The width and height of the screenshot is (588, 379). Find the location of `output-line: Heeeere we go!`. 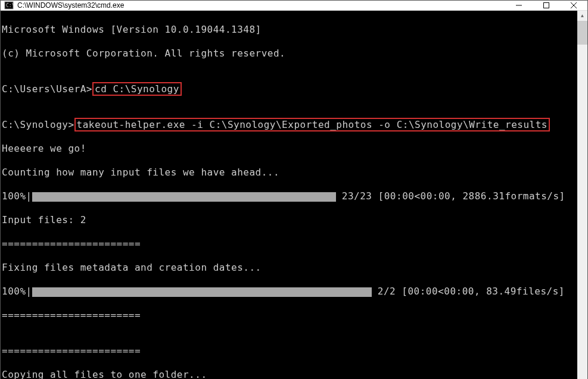

output-line: Heeeere we go! is located at coordinates (289, 149).